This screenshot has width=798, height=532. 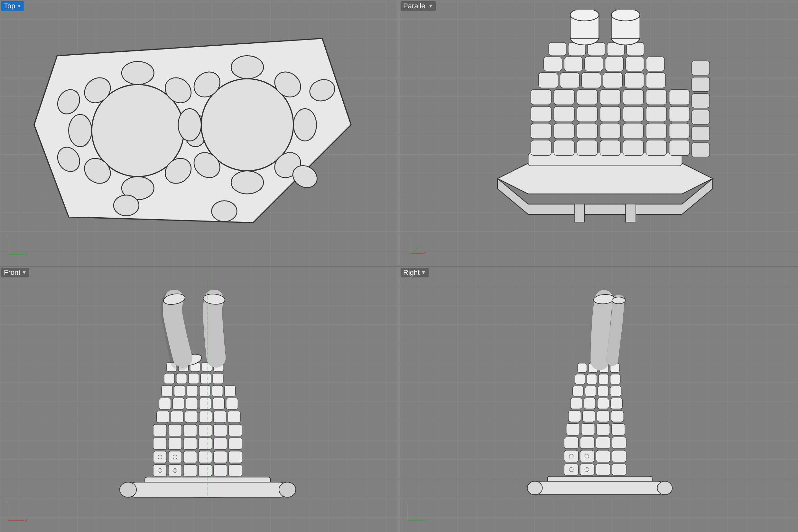 What do you see at coordinates (415, 6) in the screenshot?
I see `parallel-label-text: Parallel` at bounding box center [415, 6].